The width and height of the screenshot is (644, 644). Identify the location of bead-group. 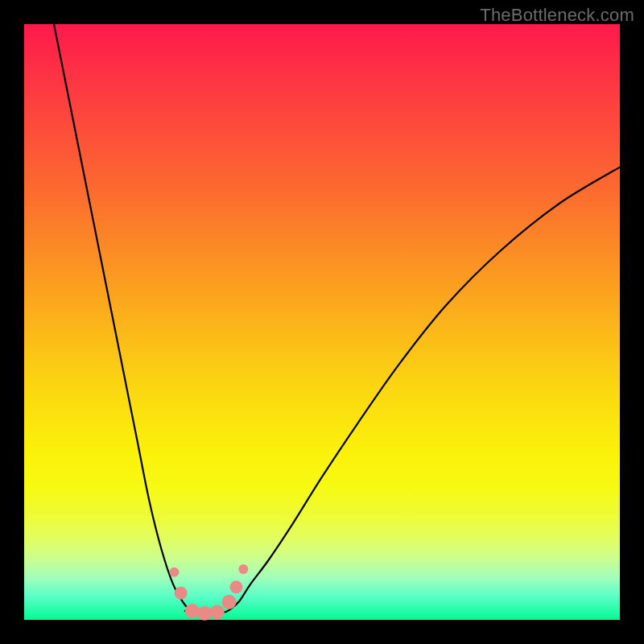
(208, 592).